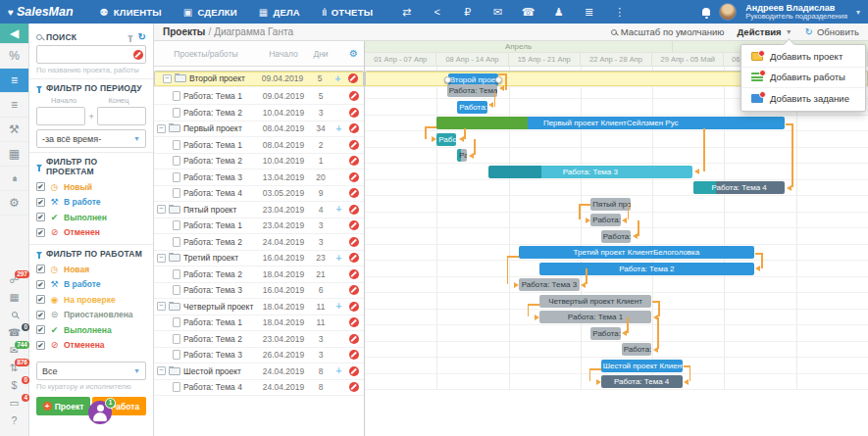 This screenshot has width=868, height=436. Describe the element at coordinates (122, 116) in the screenshot. I see `period-end-input` at that location.